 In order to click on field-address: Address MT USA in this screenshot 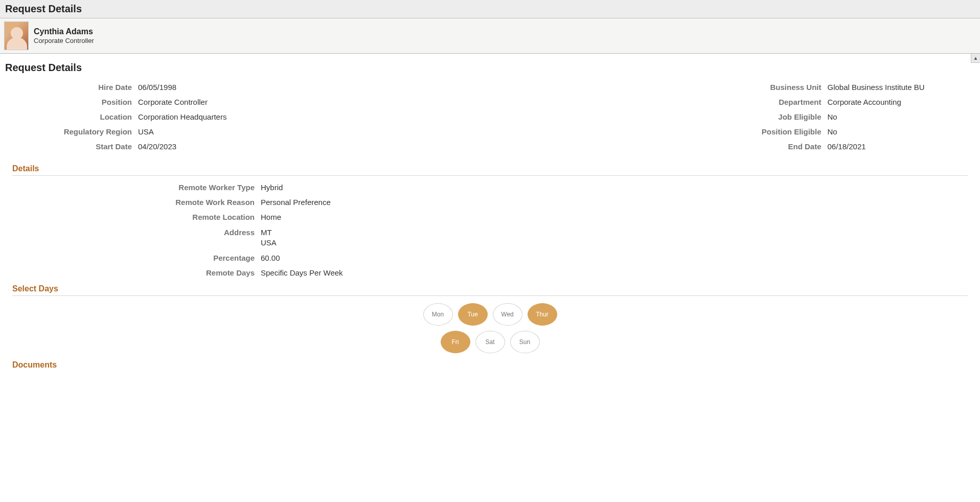, I will do `click(490, 237)`.